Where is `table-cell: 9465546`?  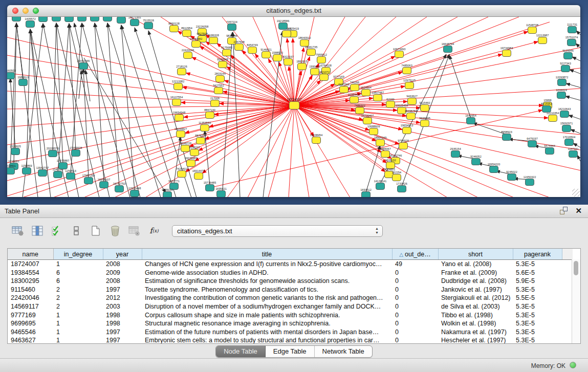
table-cell: 9465546 is located at coordinates (31, 333).